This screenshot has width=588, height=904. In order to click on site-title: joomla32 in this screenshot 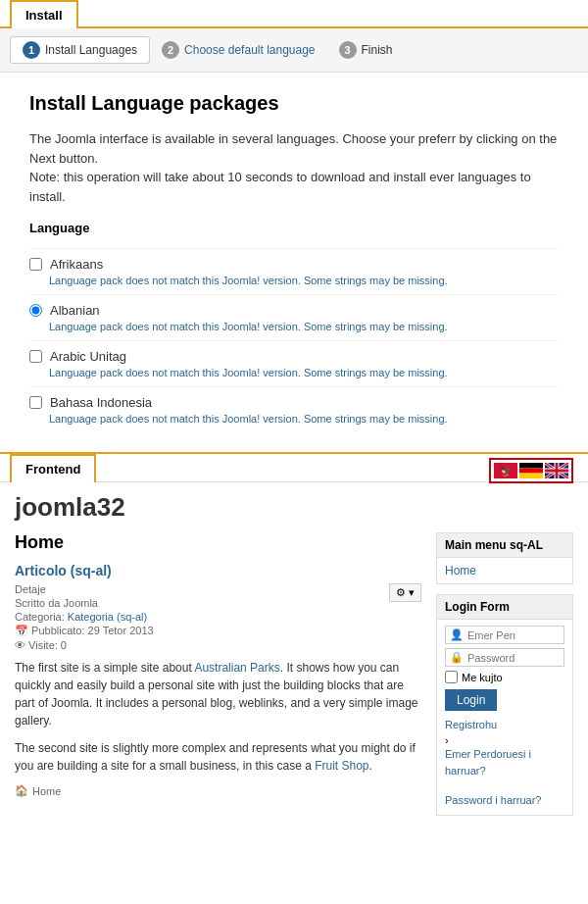, I will do `click(294, 508)`.